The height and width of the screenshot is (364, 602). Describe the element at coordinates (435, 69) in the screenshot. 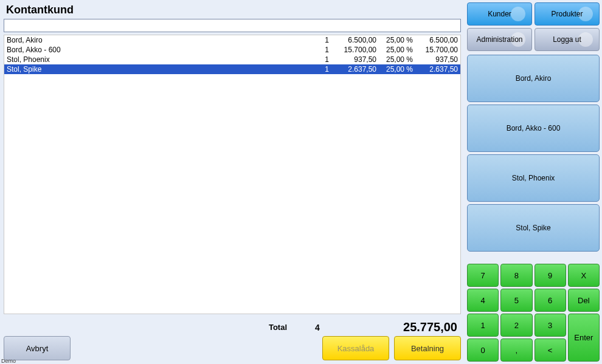

I see `line-total: 2.637,50` at that location.